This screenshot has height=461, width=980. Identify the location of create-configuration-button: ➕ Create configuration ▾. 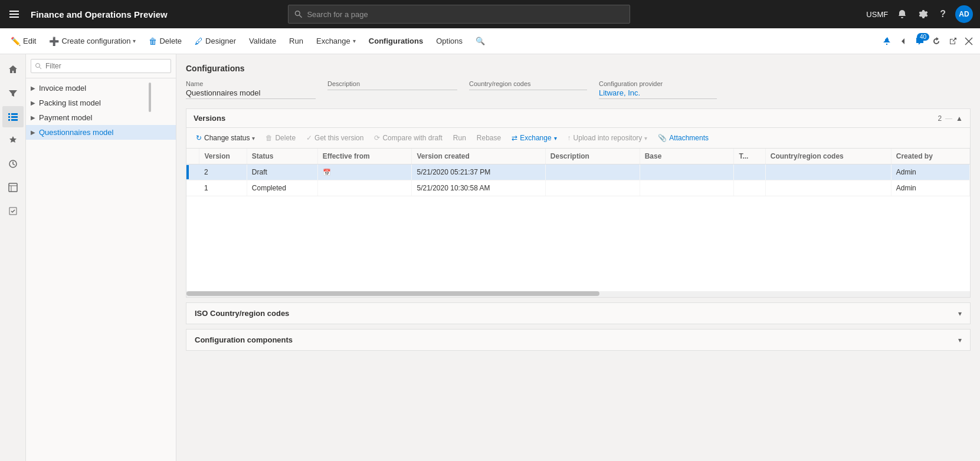
(92, 41).